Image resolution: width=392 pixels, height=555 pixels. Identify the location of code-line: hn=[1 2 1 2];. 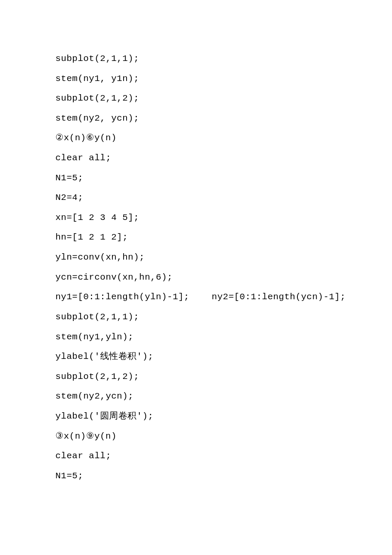
(196, 238).